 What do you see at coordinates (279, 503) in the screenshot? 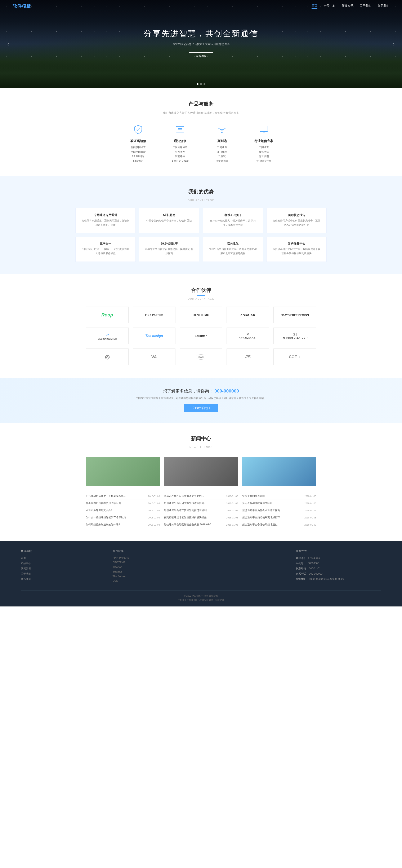
I see `news-item: 多元设备与传统媒体的区别 2018-01-03` at bounding box center [279, 503].